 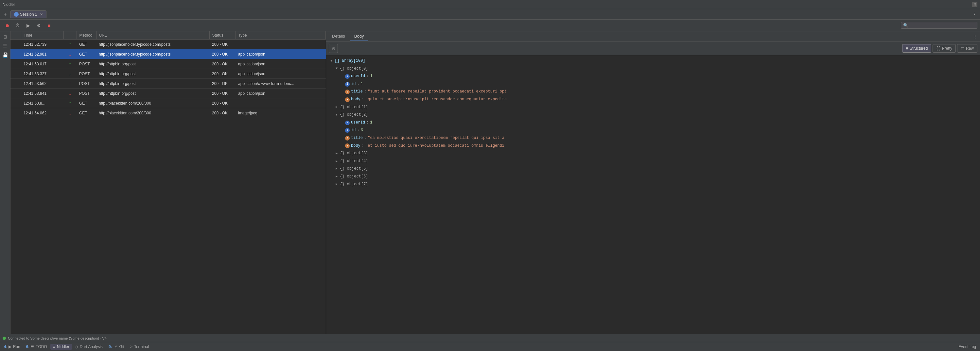 I want to click on request-url: http://httpbin.org/post, so click(x=153, y=64).